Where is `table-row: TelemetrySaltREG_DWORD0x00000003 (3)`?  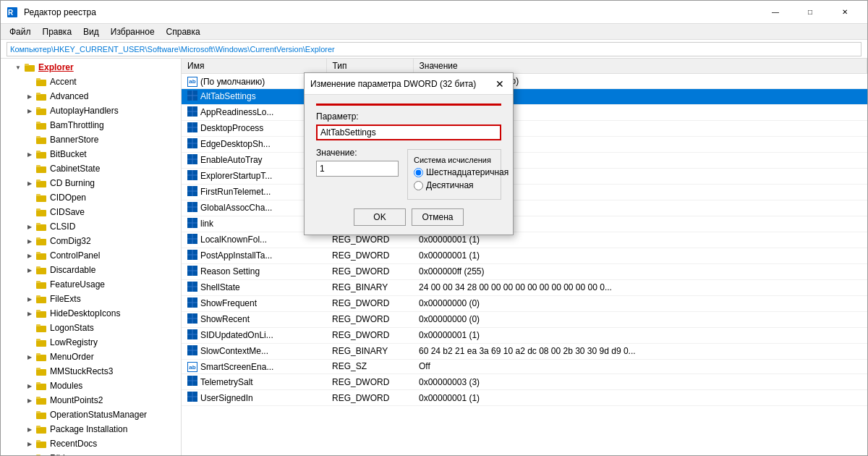
table-row: TelemetrySaltREG_DWORD0x00000003 (3) is located at coordinates (524, 382).